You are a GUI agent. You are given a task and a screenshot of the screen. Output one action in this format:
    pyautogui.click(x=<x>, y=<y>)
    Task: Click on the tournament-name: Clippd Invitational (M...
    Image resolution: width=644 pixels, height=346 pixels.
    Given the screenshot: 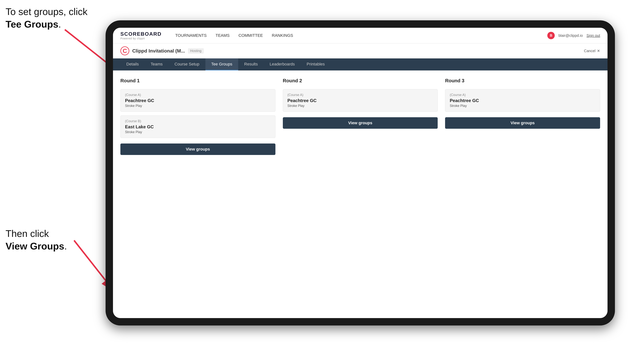 What is the action you would take?
    pyautogui.click(x=158, y=51)
    